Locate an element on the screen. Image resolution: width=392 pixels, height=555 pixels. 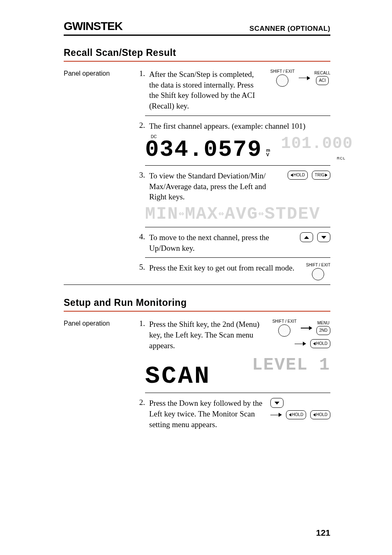
brand-logo: GWINSTEK is located at coordinates (93, 26).